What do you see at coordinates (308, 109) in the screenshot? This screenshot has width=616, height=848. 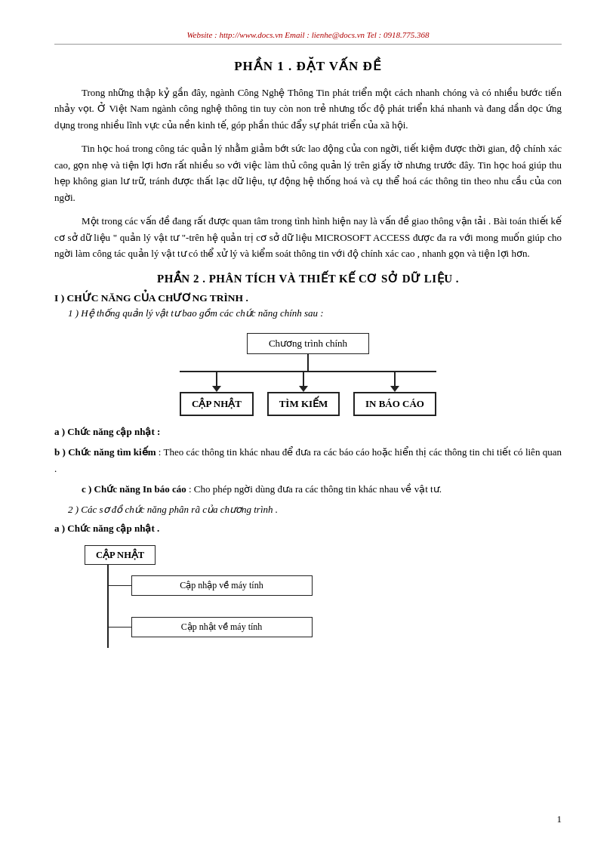 I see `part1-para1: Trong những thập kỷ gần đây, ngành Công …` at bounding box center [308, 109].